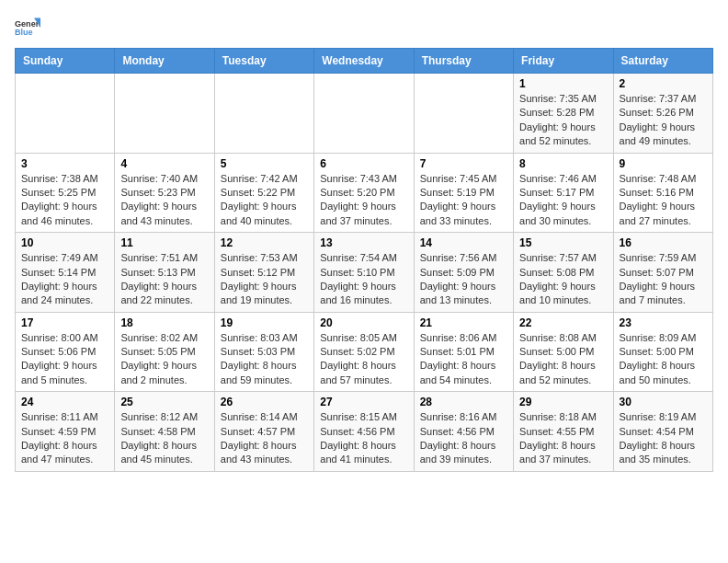  What do you see at coordinates (563, 280) in the screenshot?
I see `day-info: Sunrise: 7:57 AM Sunset: 5:08 PM Dayligh…` at bounding box center [563, 280].